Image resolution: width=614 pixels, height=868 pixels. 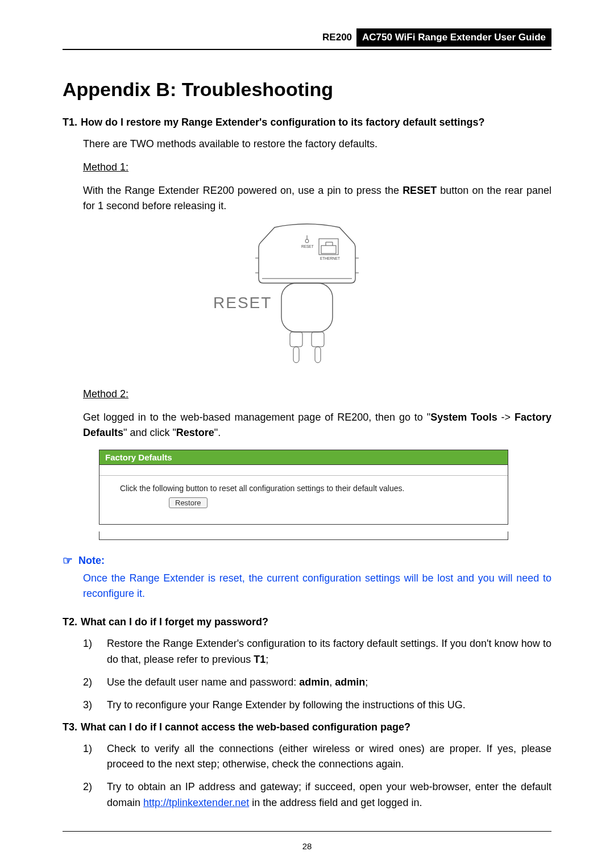 I want to click on list-item: 1) Check to verify all the connections (…, so click(x=317, y=757).